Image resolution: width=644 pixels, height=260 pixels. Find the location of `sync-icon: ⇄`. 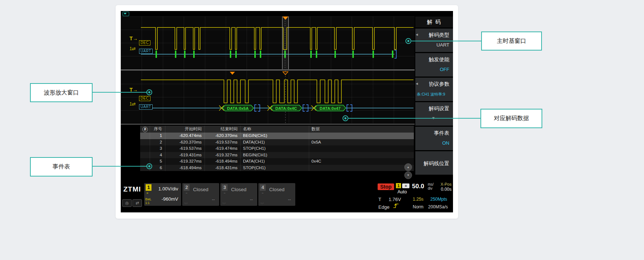

sync-icon: ⇄ is located at coordinates (137, 203).